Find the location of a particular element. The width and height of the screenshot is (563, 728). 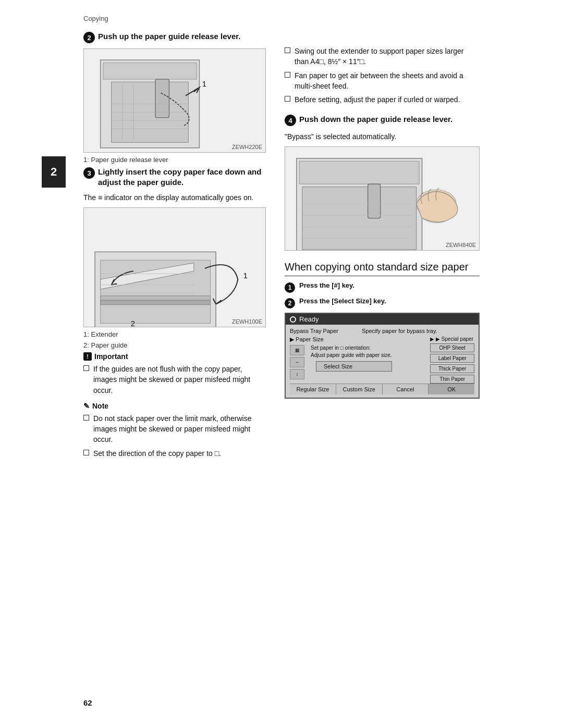

step2-svg: 1 is located at coordinates (175, 101).